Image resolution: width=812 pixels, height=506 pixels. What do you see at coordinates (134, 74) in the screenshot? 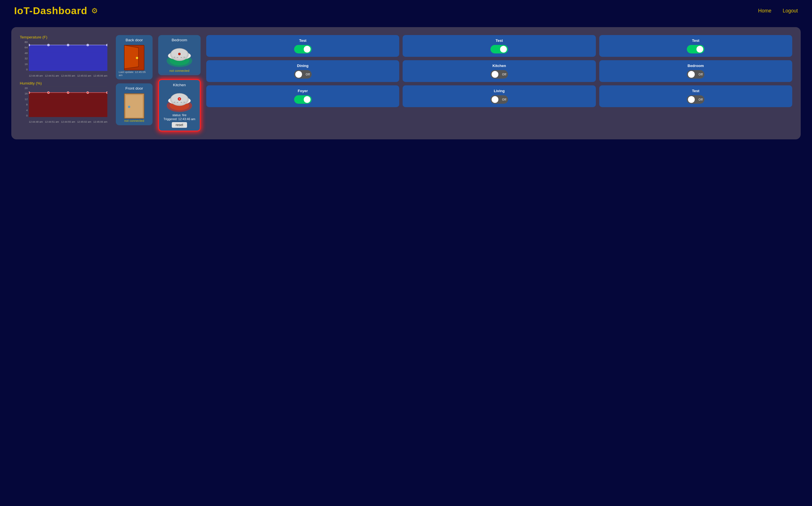
I see `back-door-update: Last update: 12:45:05 am` at bounding box center [134, 74].